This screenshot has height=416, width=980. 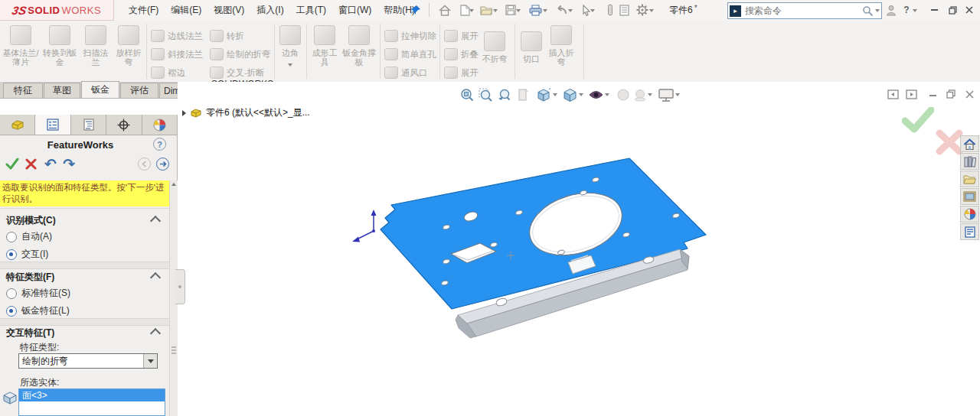 I want to click on attachment-icon, so click(x=610, y=10).